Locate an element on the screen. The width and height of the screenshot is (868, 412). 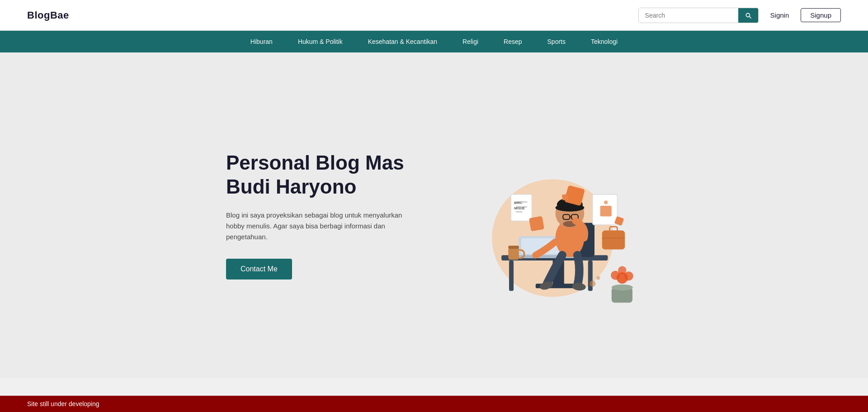
search-icon is located at coordinates (748, 15).